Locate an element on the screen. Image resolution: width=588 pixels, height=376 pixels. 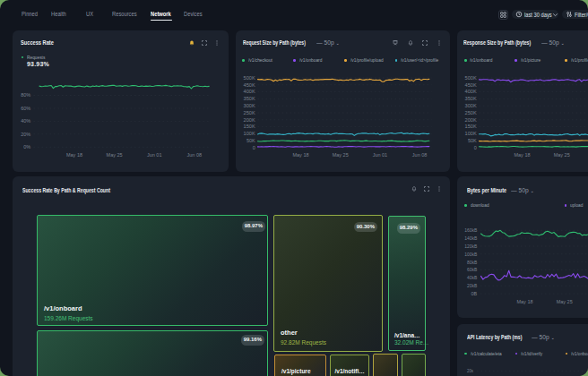
svg-text: 100kB is located at coordinates (471, 254).